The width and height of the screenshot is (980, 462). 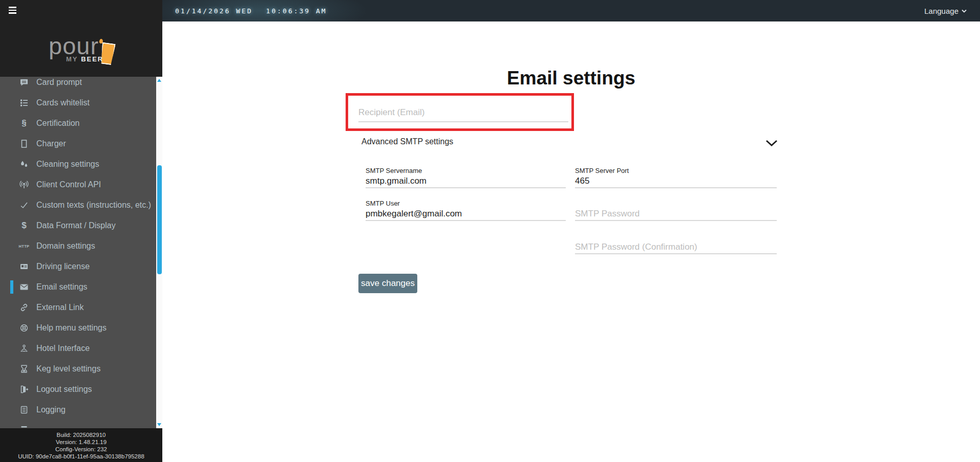 What do you see at coordinates (94, 205) in the screenshot?
I see `sidebar-item-label: Custom texts (instructions, etc.)` at bounding box center [94, 205].